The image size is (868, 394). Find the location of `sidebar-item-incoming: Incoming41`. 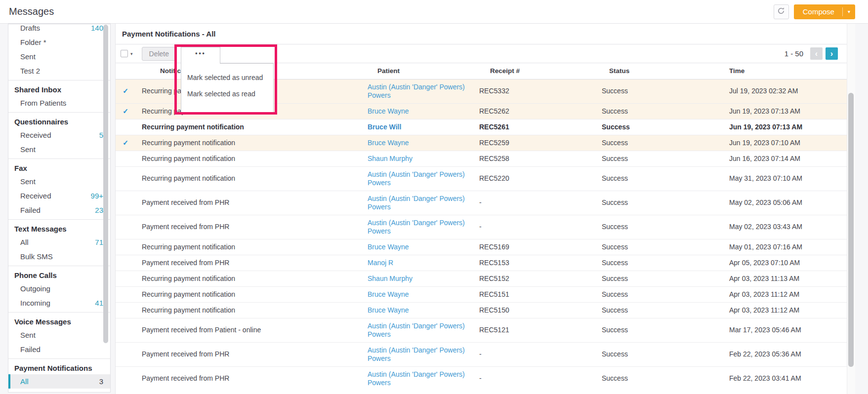

sidebar-item-incoming: Incoming41 is located at coordinates (59, 303).